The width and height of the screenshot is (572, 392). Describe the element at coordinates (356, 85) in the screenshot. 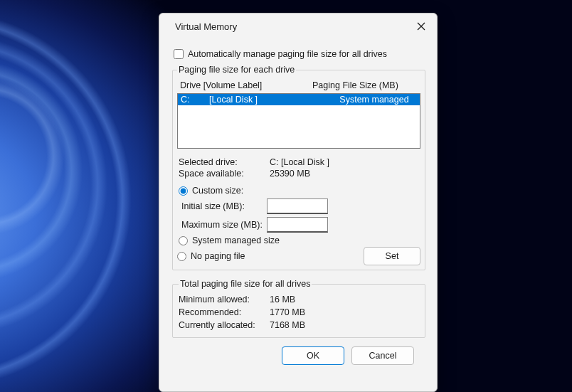

I see `header-size: Paging File Size (MB)` at that location.